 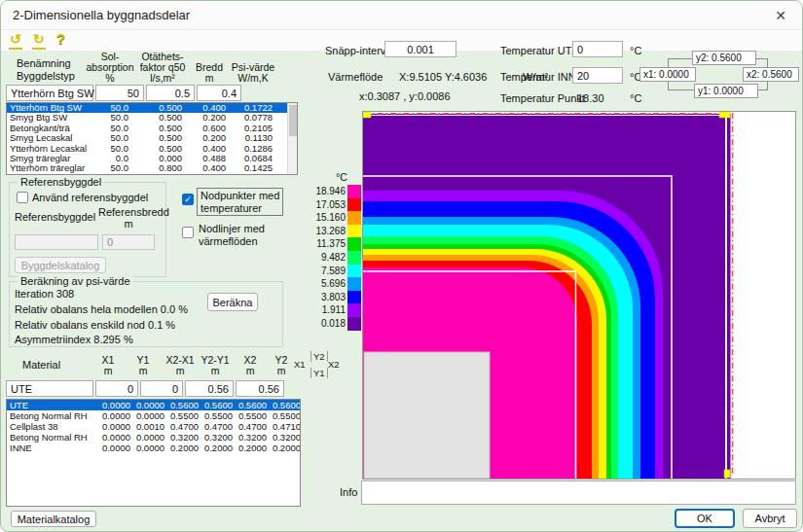 I want to click on temp-ute-input: 0, so click(x=598, y=49).